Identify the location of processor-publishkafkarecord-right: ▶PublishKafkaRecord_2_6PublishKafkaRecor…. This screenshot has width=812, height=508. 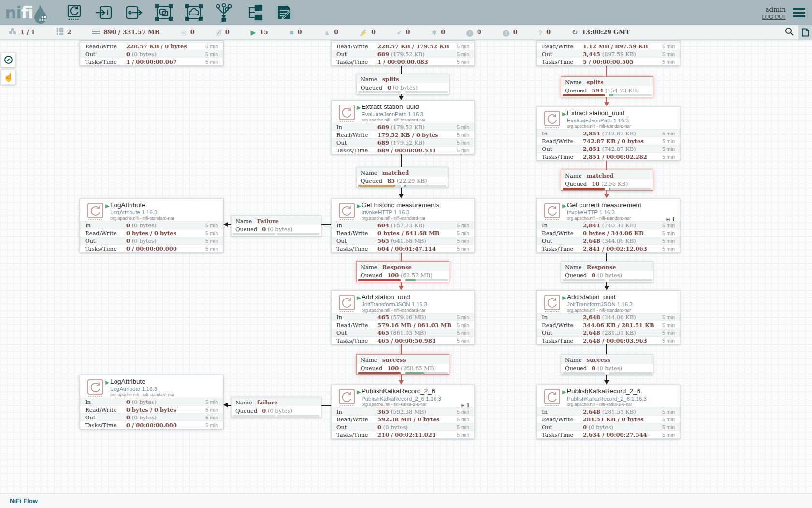
(608, 412).